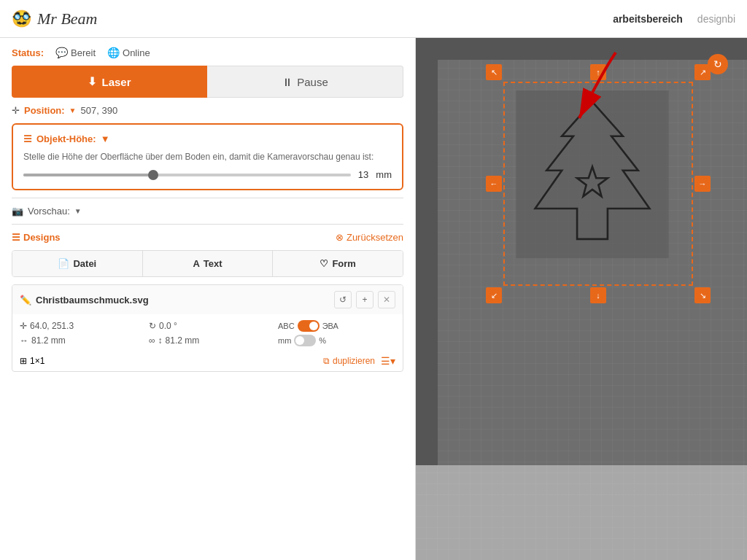 The width and height of the screenshot is (747, 560). I want to click on mm-label: mm, so click(285, 341).